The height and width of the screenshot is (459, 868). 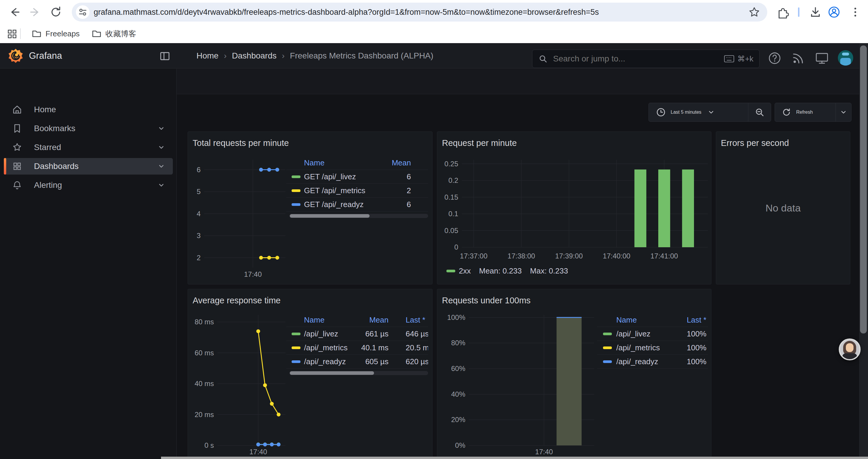 I want to click on sidebar-item-alerting: Alerting, so click(x=88, y=185).